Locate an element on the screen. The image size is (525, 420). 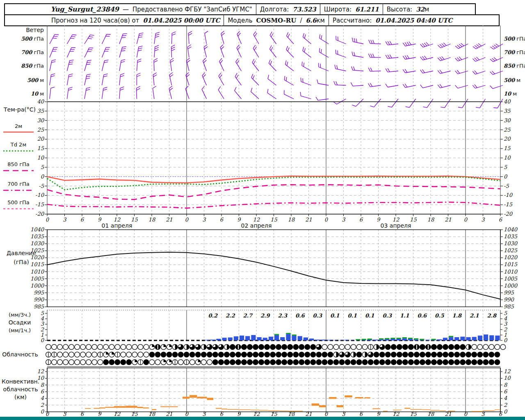
convective-ytick-left: 6 is located at coordinates (43, 391).